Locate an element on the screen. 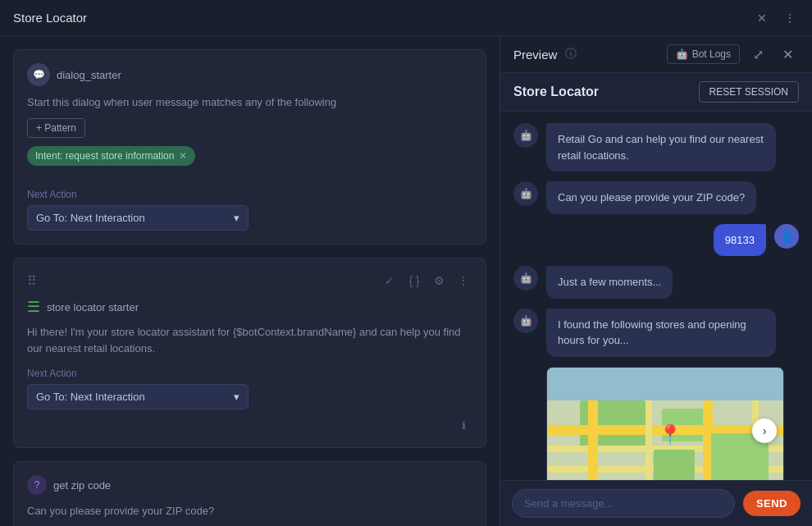 Image resolution: width=812 pixels, height=526 pixels. add-pattern-button: + Pattern is located at coordinates (56, 128).